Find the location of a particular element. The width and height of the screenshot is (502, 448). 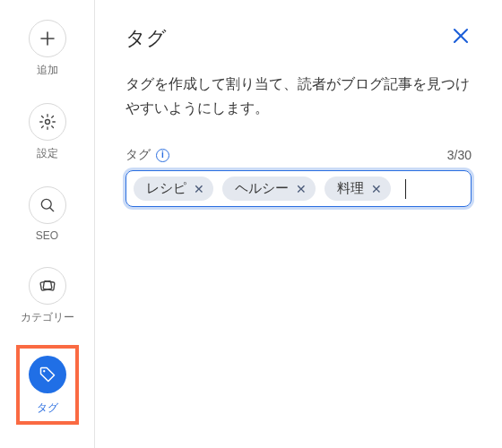

sidebar-item-label: カテゴリー is located at coordinates (48, 317).